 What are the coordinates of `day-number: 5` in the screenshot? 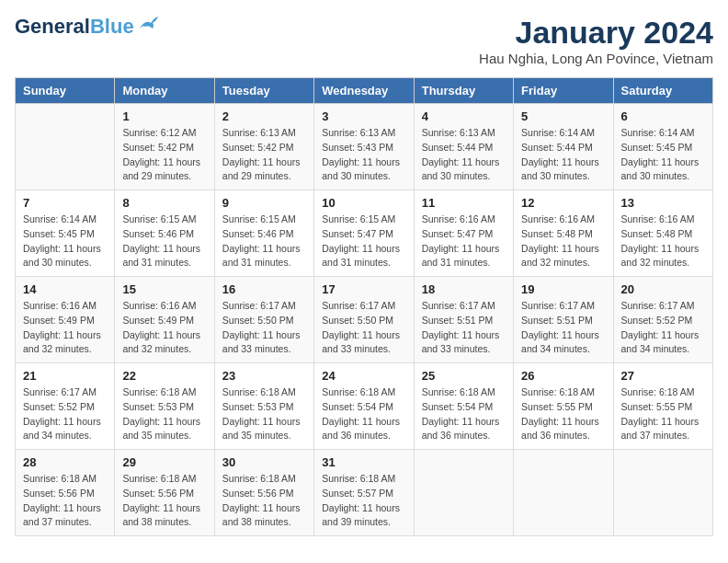 It's located at (563, 116).